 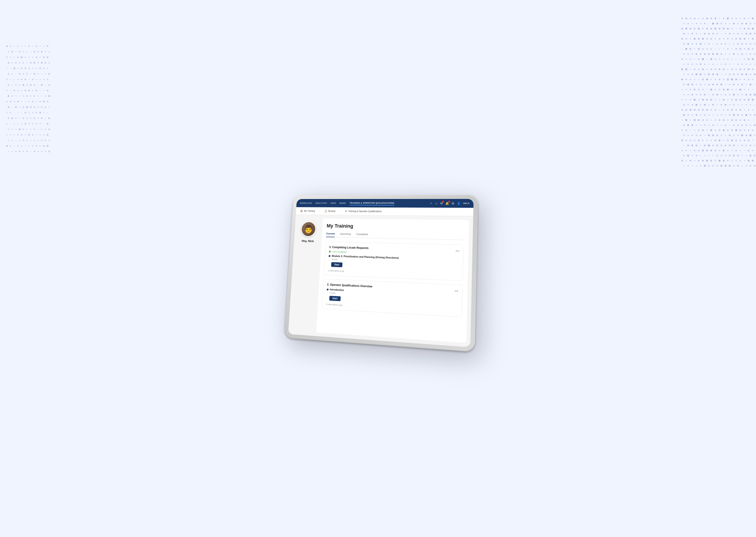 What do you see at coordinates (458, 251) in the screenshot?
I see `more-options-1: •••` at bounding box center [458, 251].